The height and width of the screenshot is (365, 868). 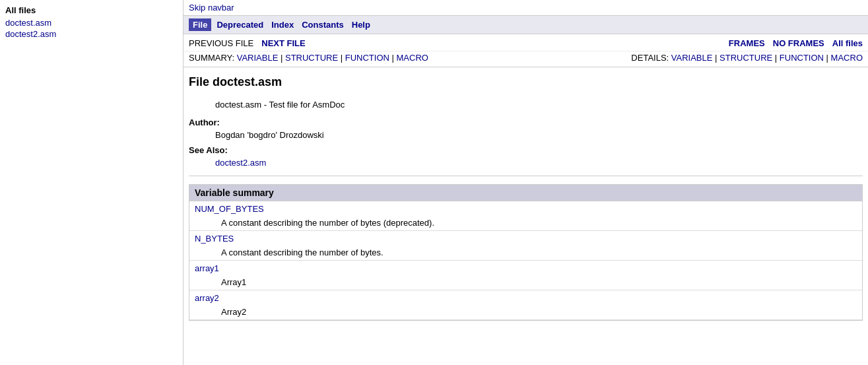 What do you see at coordinates (91, 11) in the screenshot?
I see `sidebar-title: All files` at bounding box center [91, 11].